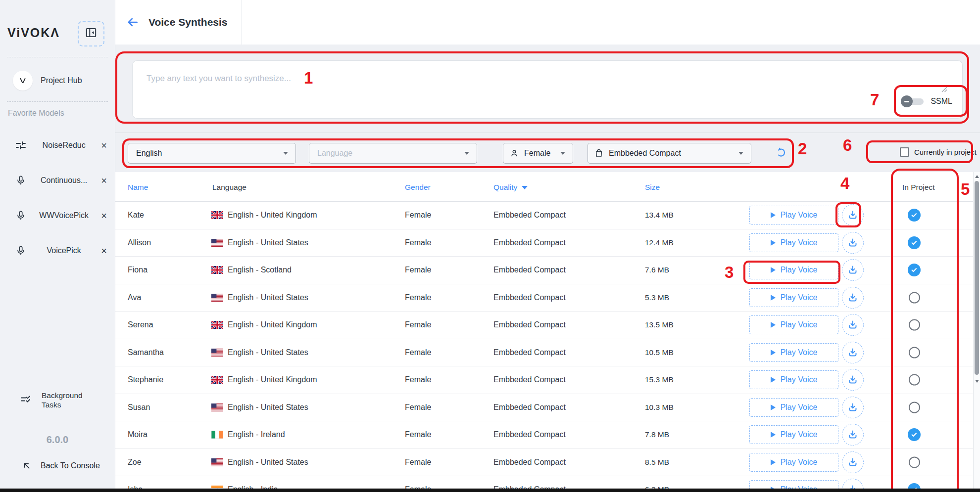  I want to click on sort-descending-icon, so click(525, 188).